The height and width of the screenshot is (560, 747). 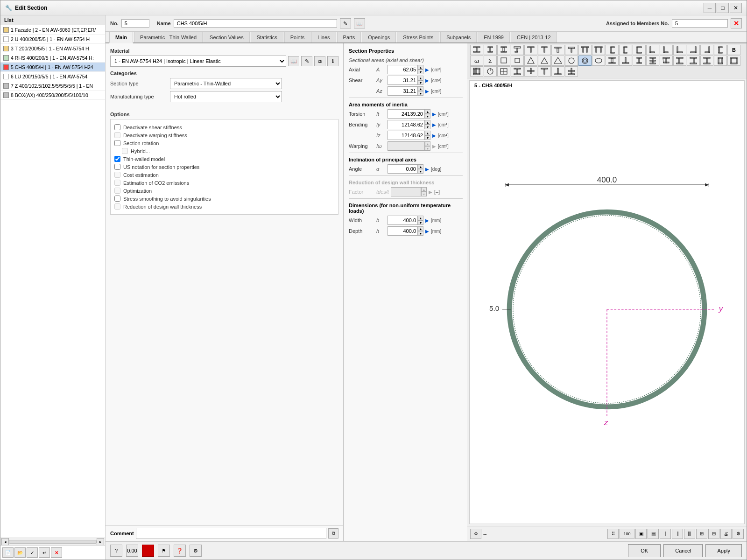 What do you see at coordinates (168, 37) in the screenshot?
I see `tab-parametric: Parametric - Thin-Walled` at bounding box center [168, 37].